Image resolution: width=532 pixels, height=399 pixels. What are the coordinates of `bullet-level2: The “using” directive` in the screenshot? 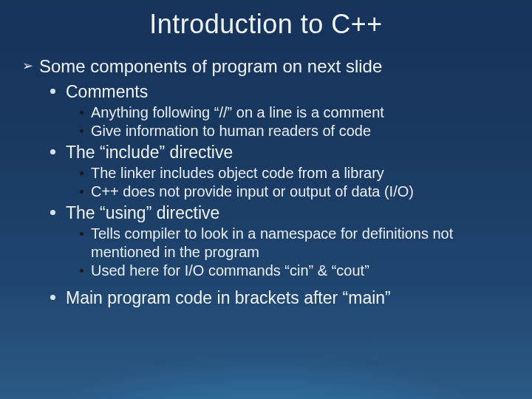 It's located at (280, 213).